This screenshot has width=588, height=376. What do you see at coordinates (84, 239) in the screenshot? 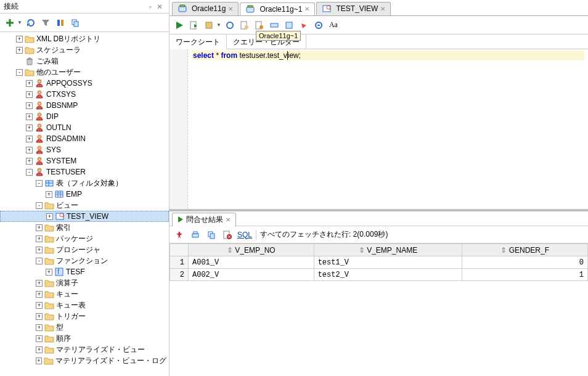
I see `tree-node: +パッケージ` at bounding box center [84, 239].